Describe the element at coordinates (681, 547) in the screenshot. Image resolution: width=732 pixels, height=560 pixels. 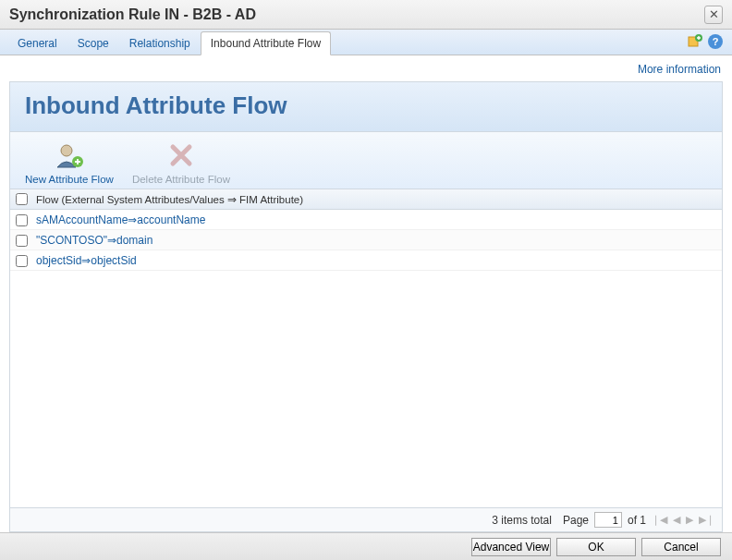
I see `cancel-button: Cancel` at that location.